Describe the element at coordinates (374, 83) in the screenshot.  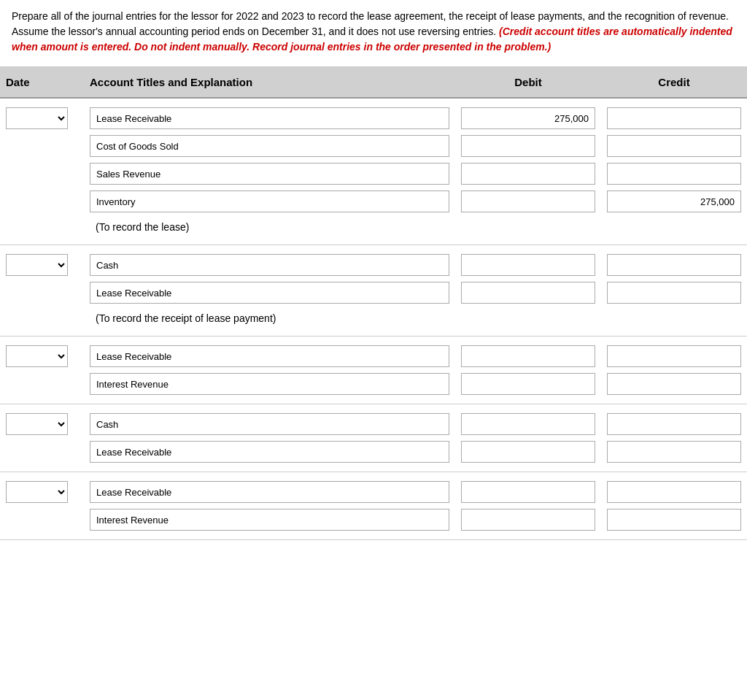
I see `table-header: Date Account Titles and Explanation Debi…` at that location.